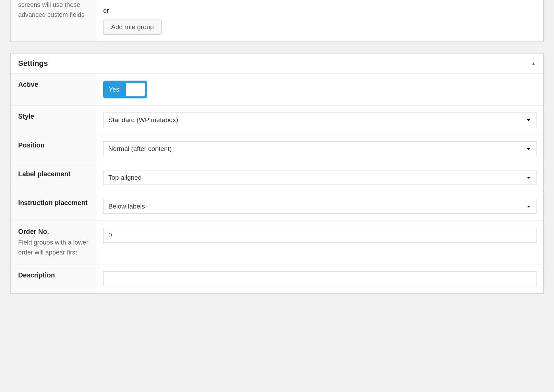  Describe the element at coordinates (320, 206) in the screenshot. I see `instruction-placement-input-cell: Below labels` at that location.